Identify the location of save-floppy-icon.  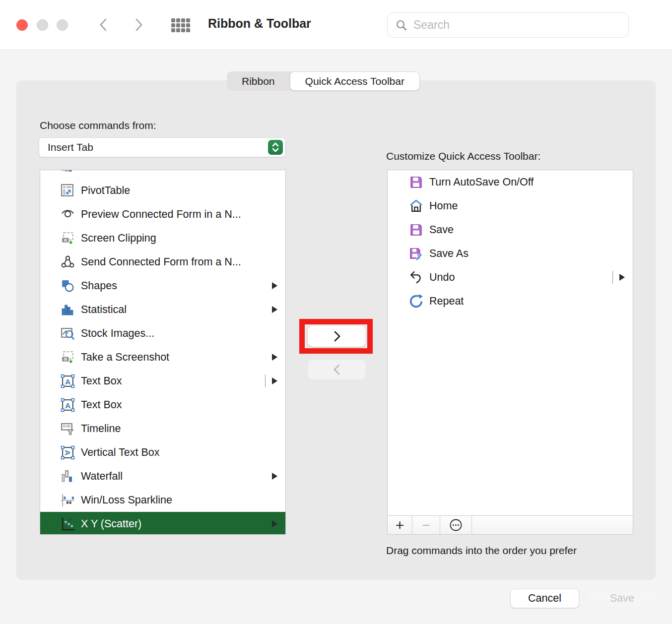
(416, 230).